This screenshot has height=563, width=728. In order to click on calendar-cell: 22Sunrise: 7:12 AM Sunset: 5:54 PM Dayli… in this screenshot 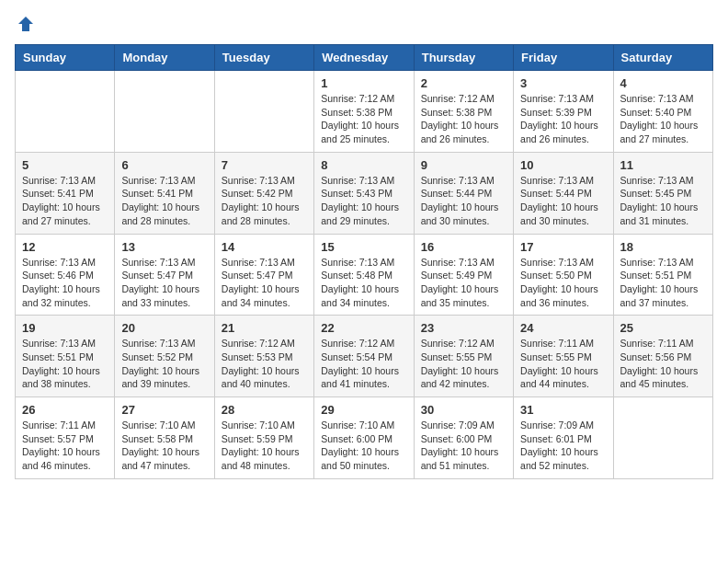, I will do `click(364, 357)`.